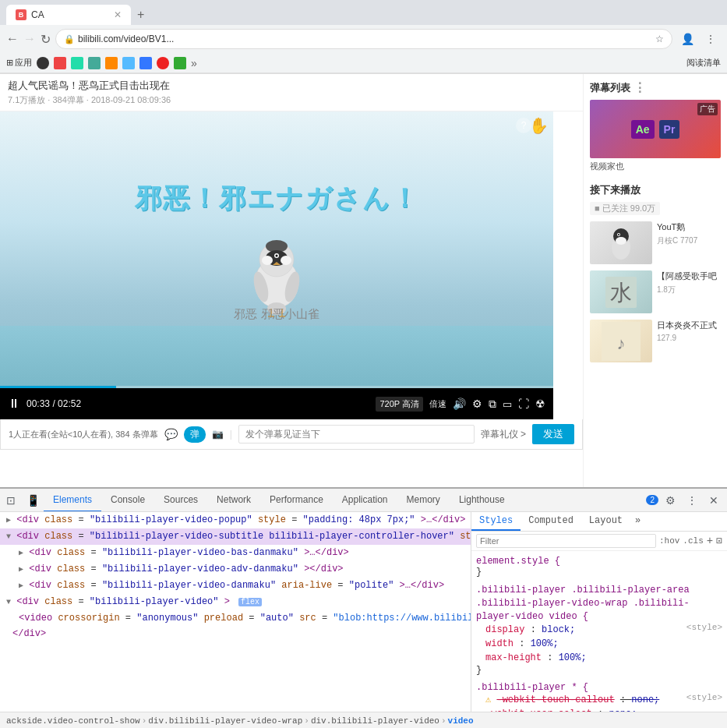  I want to click on bm-more: », so click(194, 63).